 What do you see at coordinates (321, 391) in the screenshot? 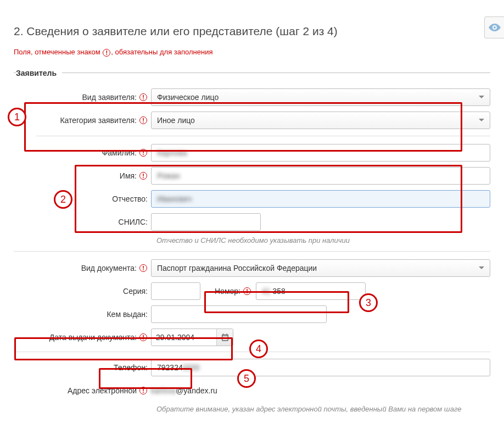
I see `email-readonly: karlova@yandex.ru` at bounding box center [321, 391].